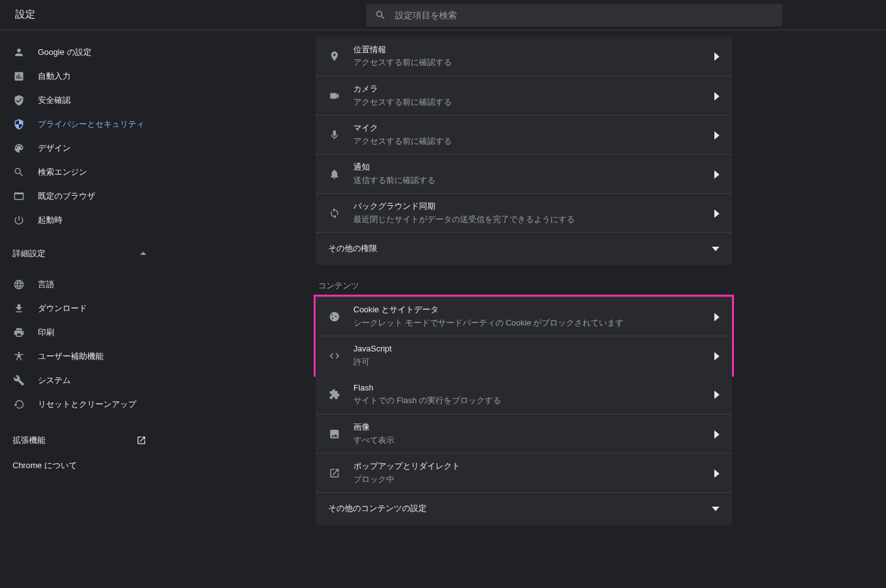  What do you see at coordinates (54, 100) in the screenshot?
I see `sidebar-item-label: 安全確認` at bounding box center [54, 100].